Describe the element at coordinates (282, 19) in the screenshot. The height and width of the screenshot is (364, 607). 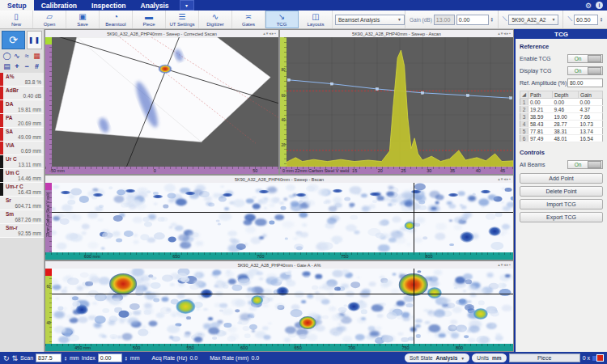
I see `toolbar-button-tcg: ↘TCG` at that location.